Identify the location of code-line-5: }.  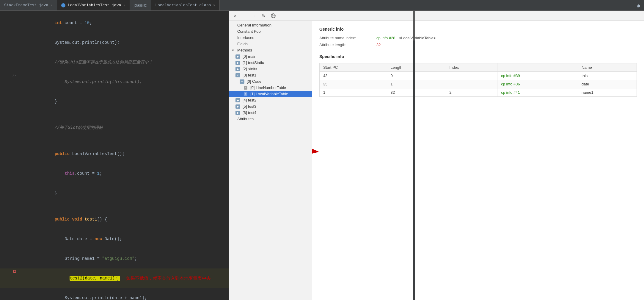
(114, 101).